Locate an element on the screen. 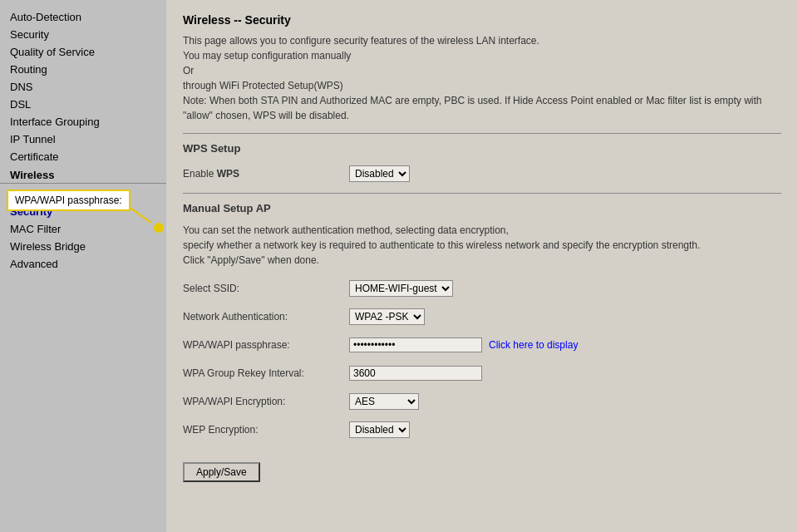  encryption-label: WPA/WAPI Encryption: is located at coordinates (266, 401).